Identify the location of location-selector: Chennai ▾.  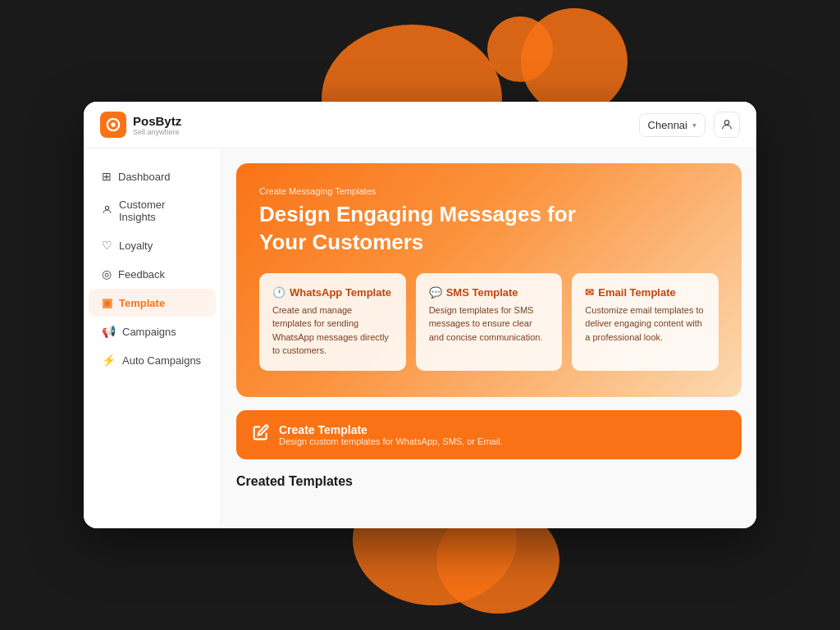
(673, 125).